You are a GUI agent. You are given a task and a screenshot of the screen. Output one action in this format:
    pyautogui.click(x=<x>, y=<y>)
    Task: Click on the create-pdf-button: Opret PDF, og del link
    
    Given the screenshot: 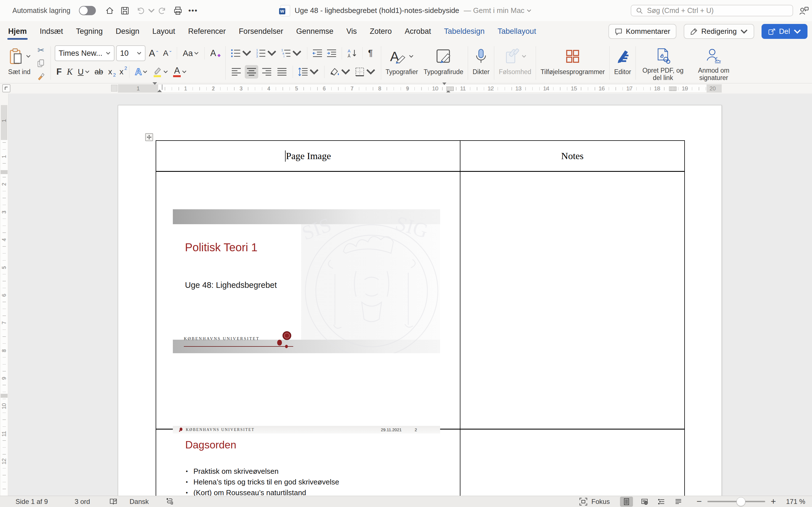 What is the action you would take?
    pyautogui.click(x=663, y=63)
    